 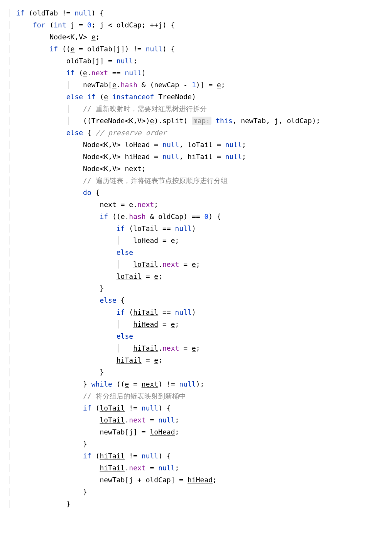 What do you see at coordinates (200, 157) in the screenshot?
I see `ident-hiTail: hiTail` at bounding box center [200, 157].